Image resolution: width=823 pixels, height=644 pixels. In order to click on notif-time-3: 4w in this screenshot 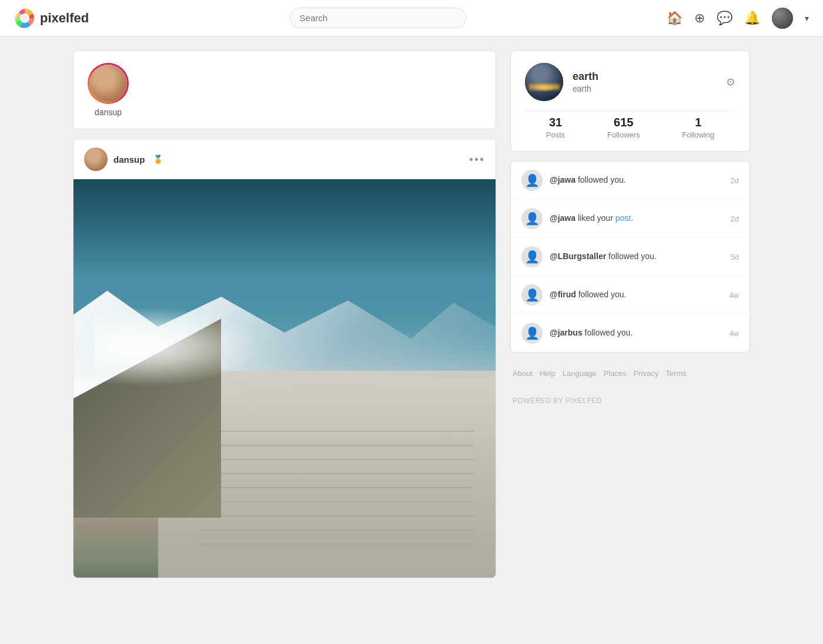, I will do `click(734, 295)`.